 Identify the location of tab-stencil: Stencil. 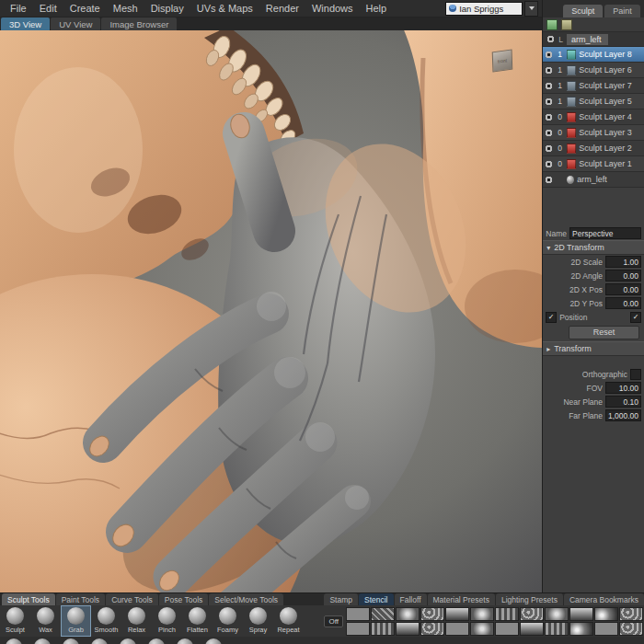
(376, 600).